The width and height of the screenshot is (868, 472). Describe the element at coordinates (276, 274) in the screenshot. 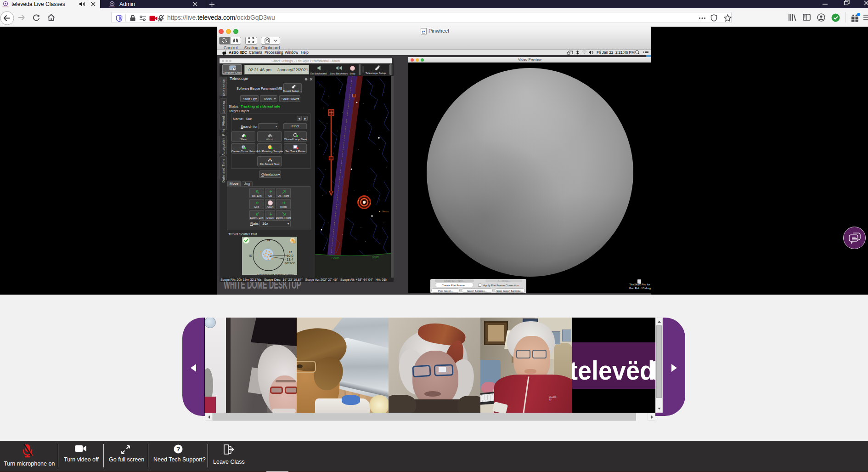

I see `svg-text: Paramount White Dome` at that location.